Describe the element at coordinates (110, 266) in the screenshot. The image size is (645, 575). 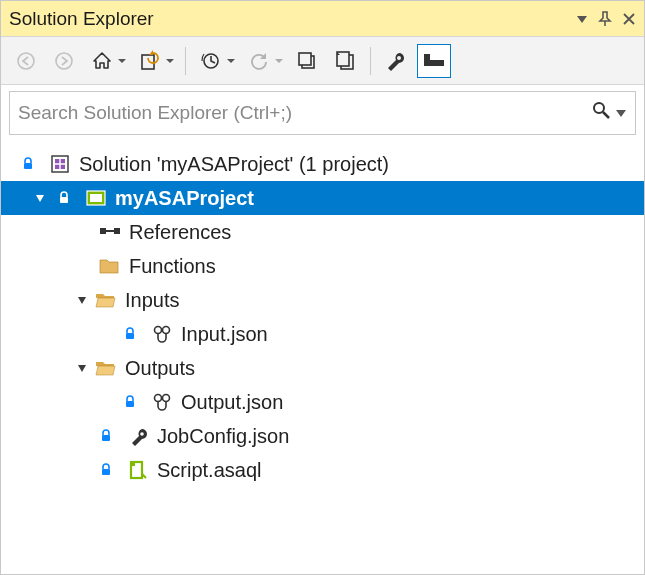
I see `folder-icon` at that location.